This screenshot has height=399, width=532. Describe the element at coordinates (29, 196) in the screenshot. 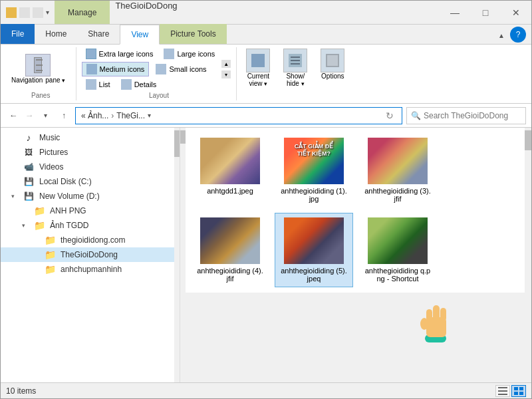

I see `new-volume-icon: 💾` at that location.